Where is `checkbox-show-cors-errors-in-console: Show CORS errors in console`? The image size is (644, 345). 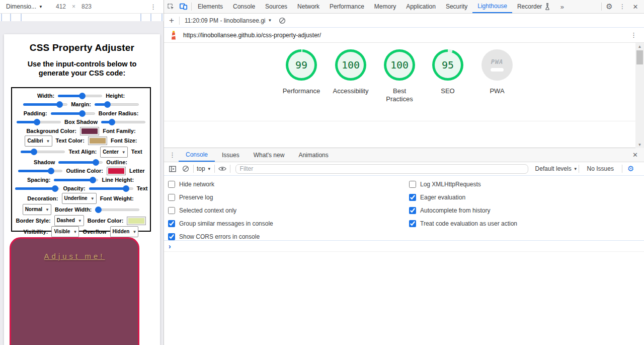
checkbox-show-cors-errors-in-console: Show CORS errors in console is located at coordinates (220, 237).